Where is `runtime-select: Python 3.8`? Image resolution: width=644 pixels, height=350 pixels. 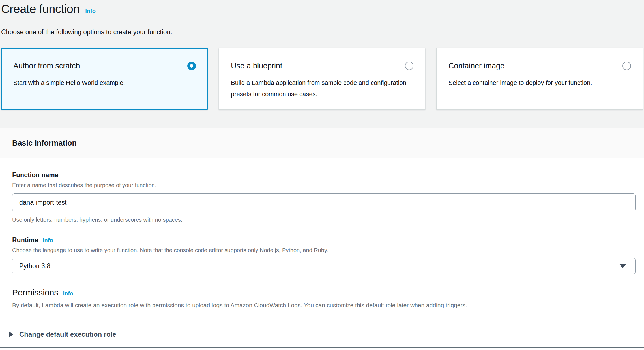
runtime-select: Python 3.8 is located at coordinates (324, 266).